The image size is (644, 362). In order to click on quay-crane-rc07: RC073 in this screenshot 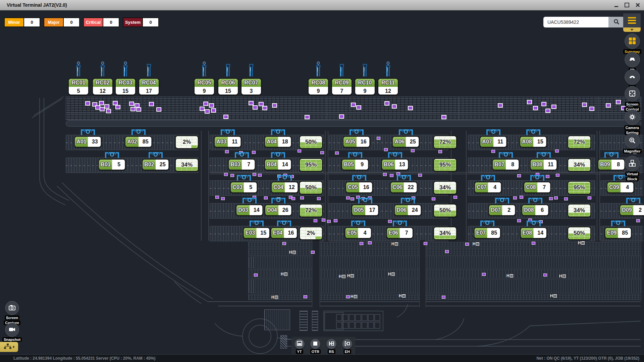, I will do `click(251, 78)`.